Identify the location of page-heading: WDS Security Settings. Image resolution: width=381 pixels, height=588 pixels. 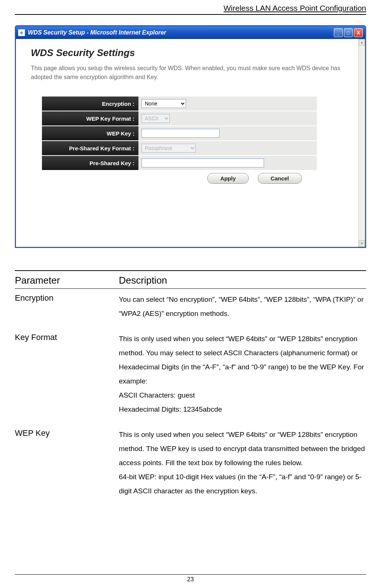
(189, 53).